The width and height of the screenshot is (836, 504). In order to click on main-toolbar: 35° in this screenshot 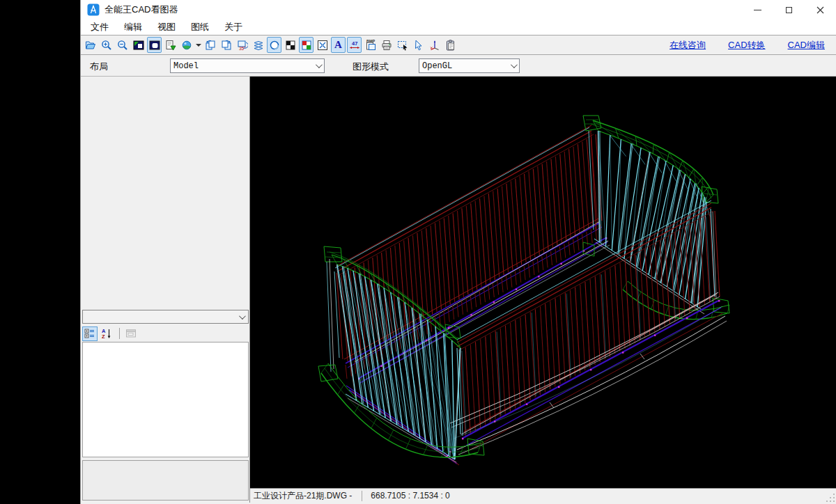, I will do `click(458, 45)`.